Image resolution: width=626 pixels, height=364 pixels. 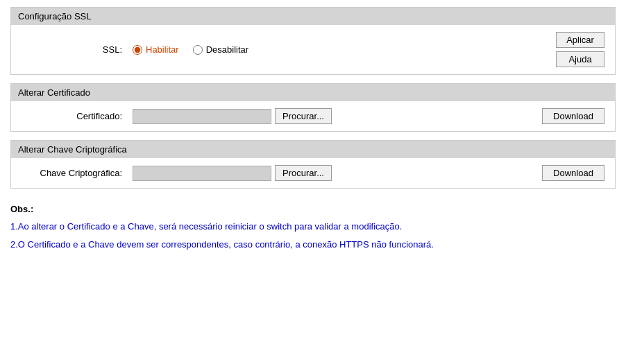 What do you see at coordinates (54, 93) in the screenshot?
I see `certificate-title: Alterar Certificado` at bounding box center [54, 93].